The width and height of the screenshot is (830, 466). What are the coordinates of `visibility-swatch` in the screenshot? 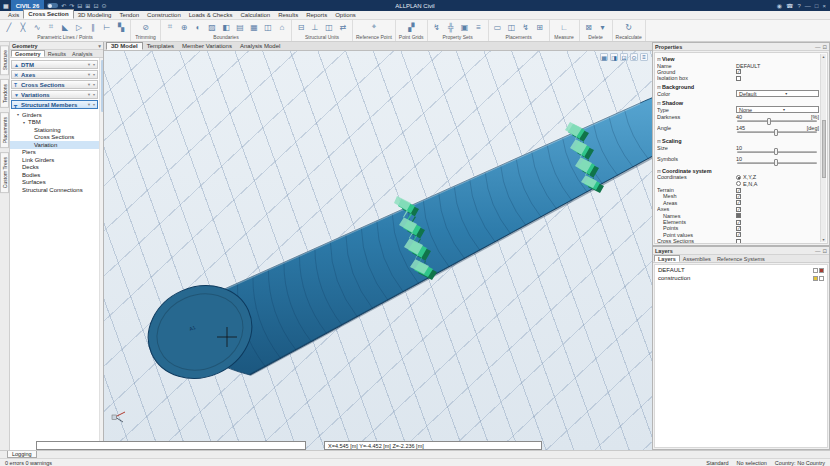 It's located at (816, 278).